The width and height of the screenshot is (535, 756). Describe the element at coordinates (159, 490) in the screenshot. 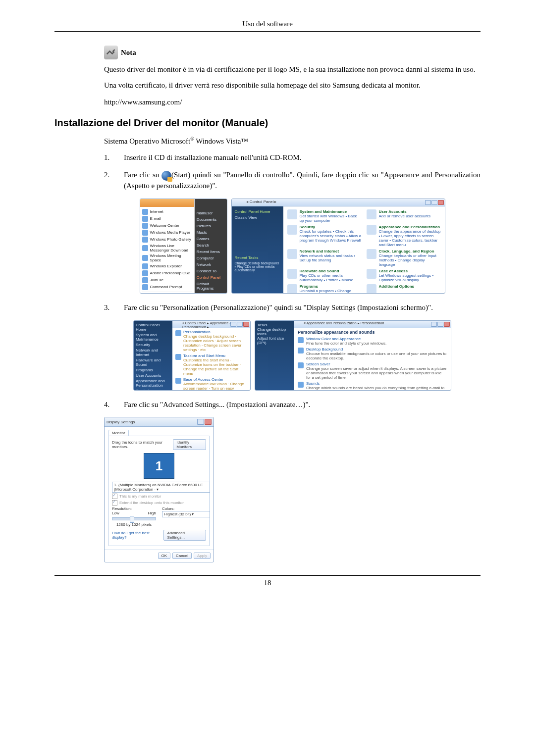

I see `fig3-display-settings: Display Settings Monitor Drag the icons …` at that location.